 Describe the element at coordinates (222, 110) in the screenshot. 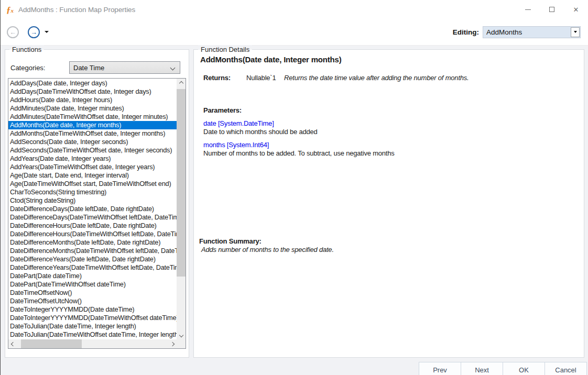

I see `parameters-label: Parameters:` at that location.